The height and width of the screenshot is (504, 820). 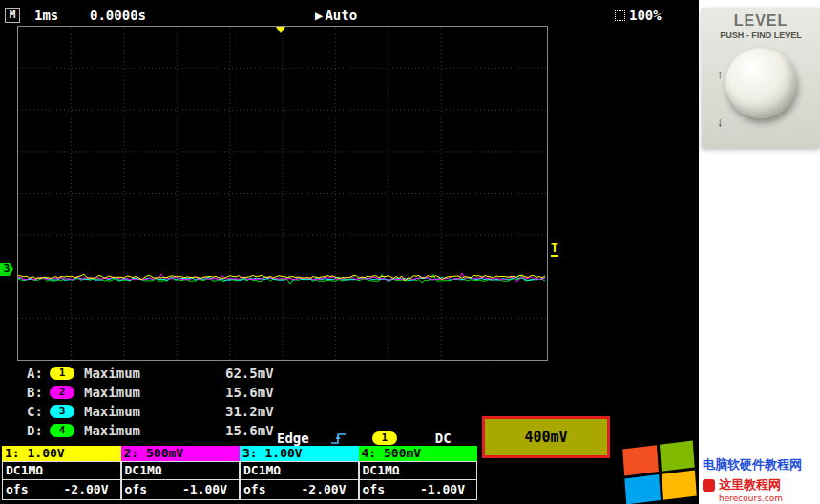 What do you see at coordinates (61, 473) in the screenshot?
I see `channel1-column: 1: 1.00V DC1MΩ ofs -2.00V` at bounding box center [61, 473].